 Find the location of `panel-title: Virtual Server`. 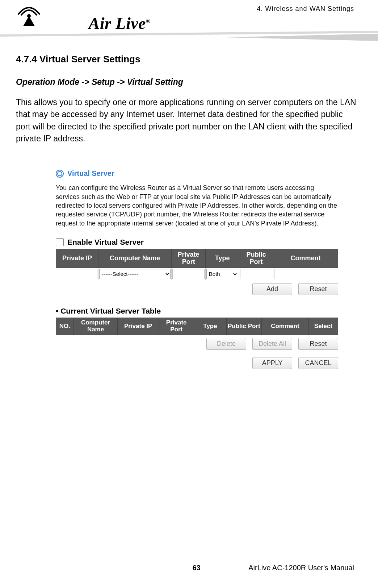

panel-title: Virtual Server is located at coordinates (91, 173).